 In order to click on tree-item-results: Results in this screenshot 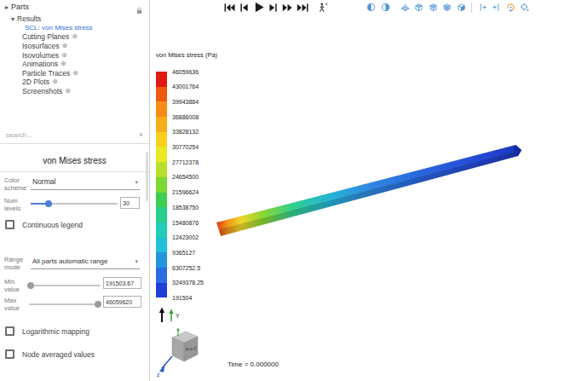, I will do `click(75, 19)`.